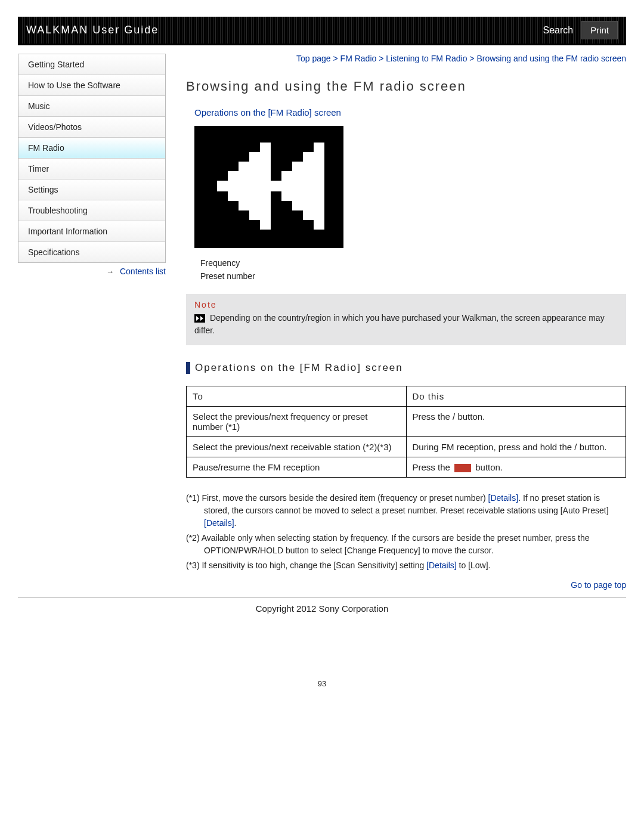 The height and width of the screenshot is (833, 644). What do you see at coordinates (297, 421) in the screenshot?
I see `cell-to: Select the previous/next frequency or pr…` at bounding box center [297, 421].